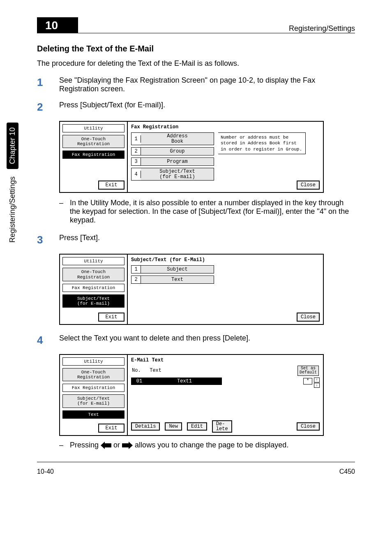  Describe the element at coordinates (212, 211) in the screenshot. I see `step-2-note: In the Utility Mode, it is also possible…` at that location.